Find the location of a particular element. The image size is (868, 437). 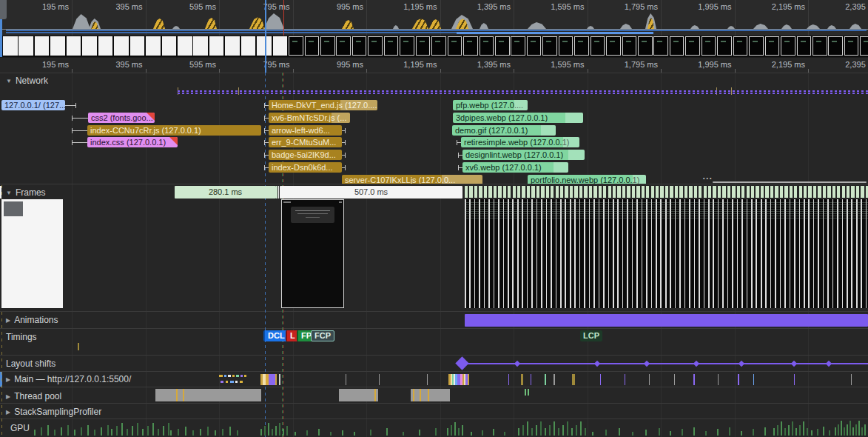

network-request-bar: portfolio.new.webp (127.0.0.1) is located at coordinates (587, 179).